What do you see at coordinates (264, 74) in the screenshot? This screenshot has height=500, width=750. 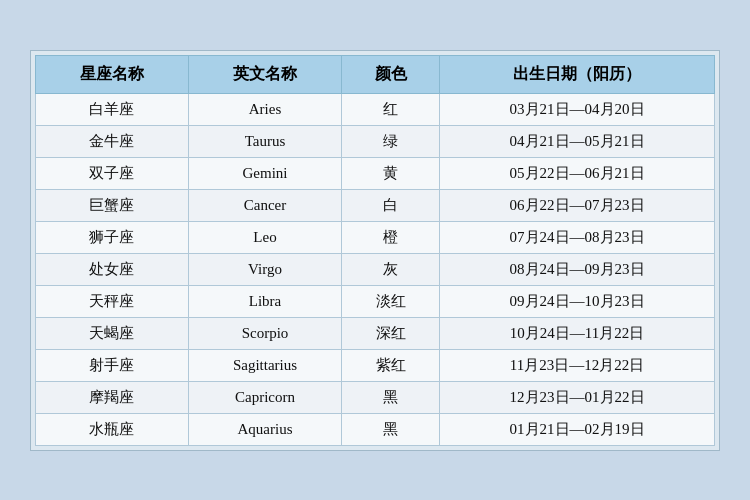 I see `header-en-name: 英文名称` at bounding box center [264, 74].